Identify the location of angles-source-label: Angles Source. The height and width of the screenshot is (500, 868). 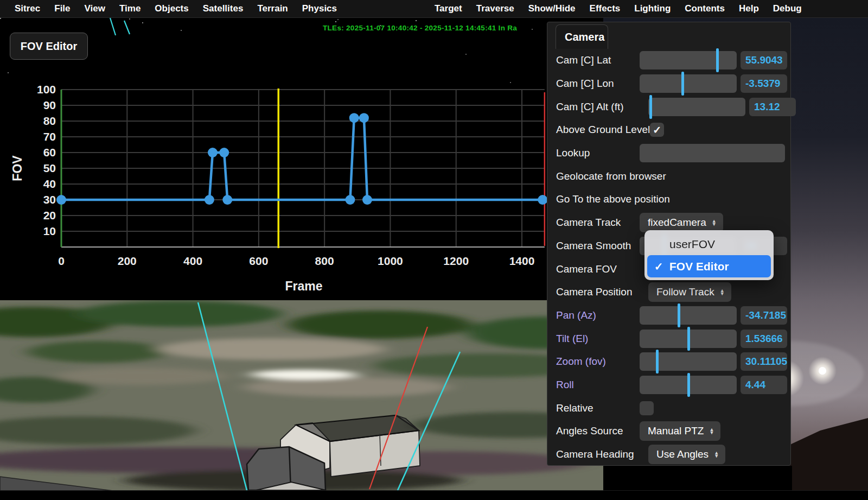
(598, 431).